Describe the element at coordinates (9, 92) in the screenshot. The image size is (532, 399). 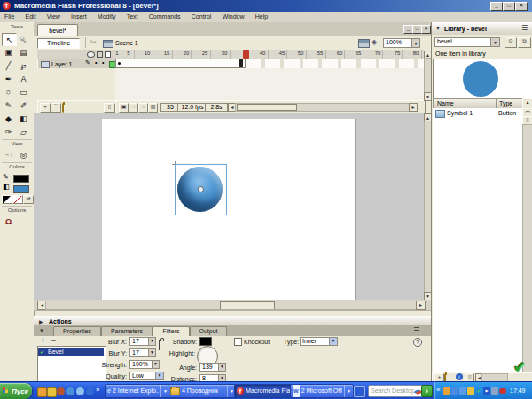
I see `oval-tool-icon: ○` at that location.